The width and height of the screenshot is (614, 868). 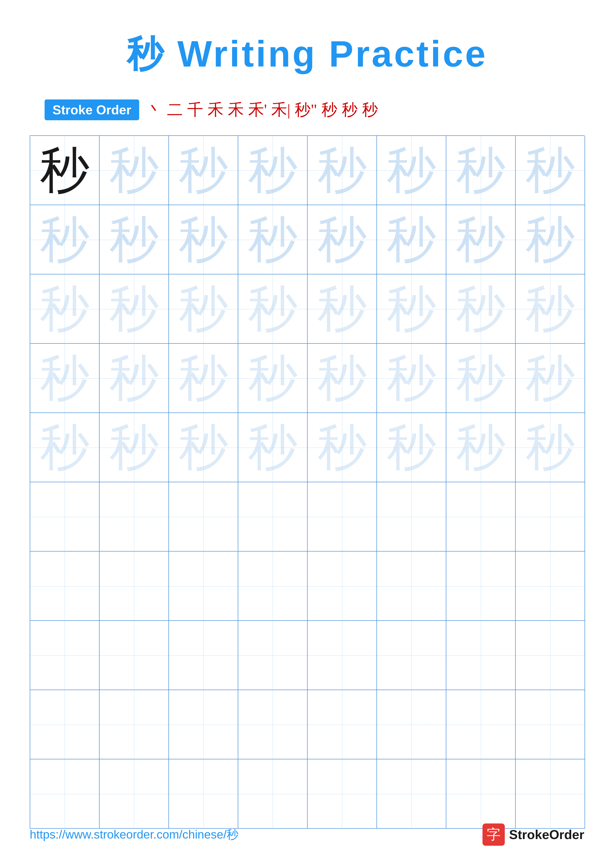 I want to click on grid-cell-1-7: 秒, so click(x=481, y=170).